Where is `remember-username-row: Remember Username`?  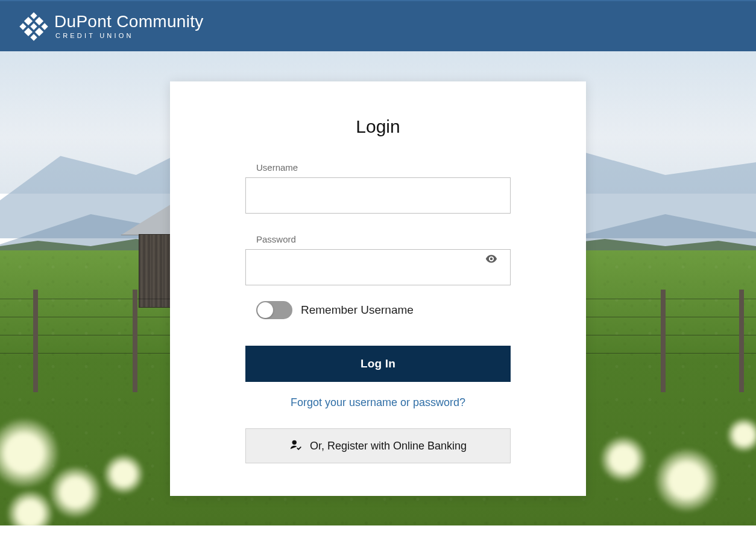
remember-username-row: Remember Username is located at coordinates (383, 310).